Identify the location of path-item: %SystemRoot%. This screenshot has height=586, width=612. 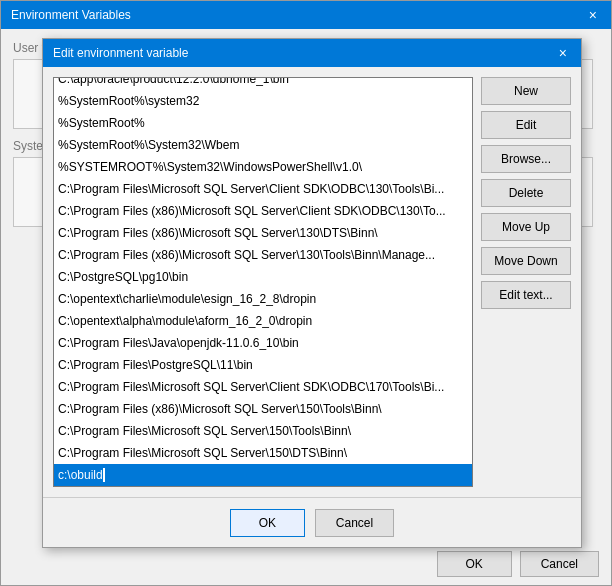
(263, 123).